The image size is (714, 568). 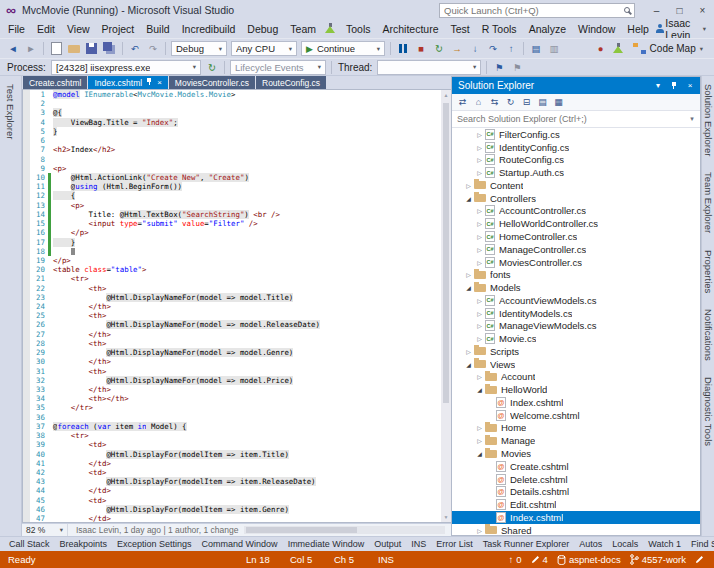 What do you see at coordinates (576, 288) in the screenshot?
I see `tree-item-models: ◢Models` at bounding box center [576, 288].